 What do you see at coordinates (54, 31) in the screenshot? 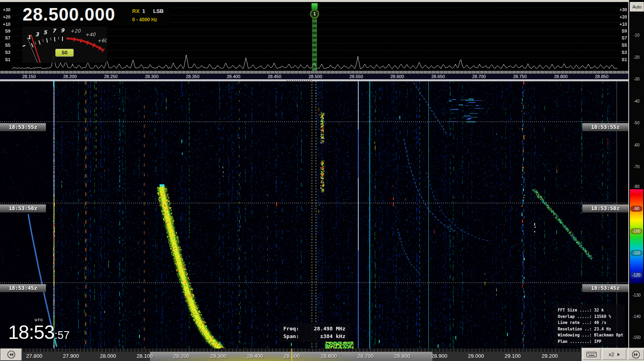
I see `svg-text: 7` at bounding box center [54, 31].